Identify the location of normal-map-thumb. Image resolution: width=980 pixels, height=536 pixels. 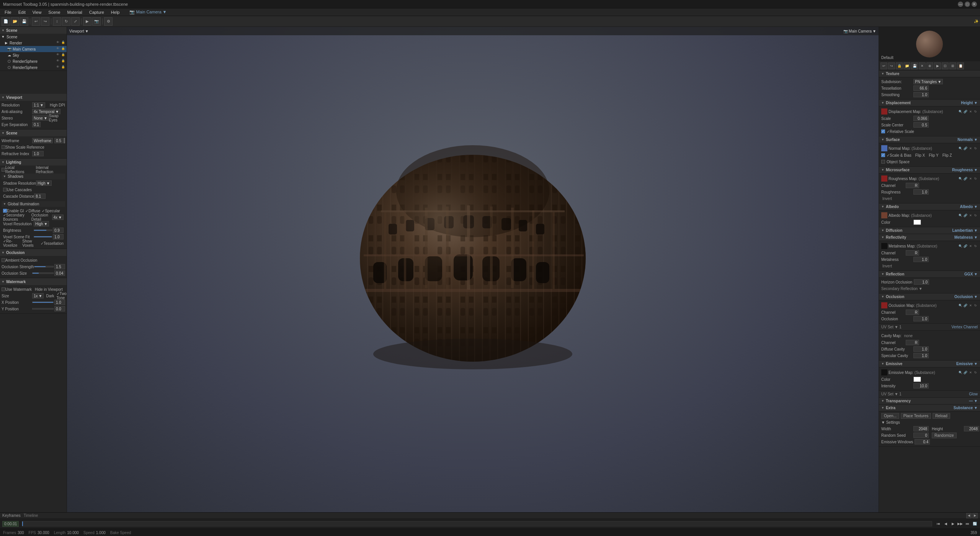
(884, 148).